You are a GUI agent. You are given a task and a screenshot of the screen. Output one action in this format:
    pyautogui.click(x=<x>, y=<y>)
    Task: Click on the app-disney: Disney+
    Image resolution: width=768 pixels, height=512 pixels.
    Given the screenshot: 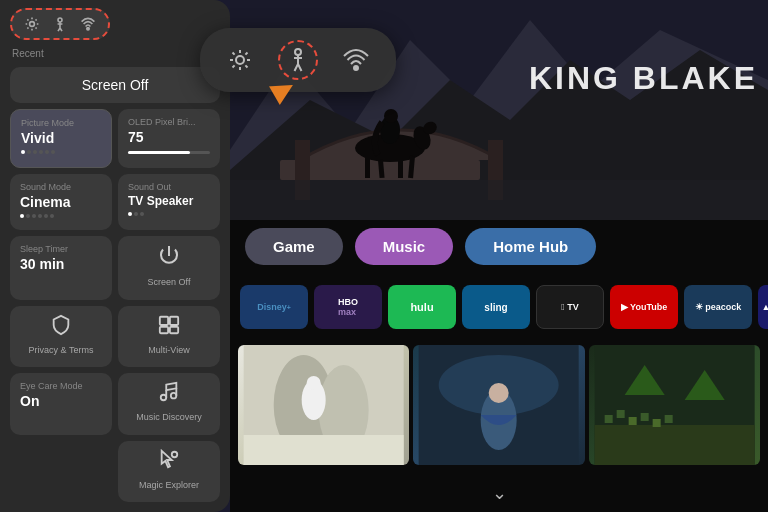 What is the action you would take?
    pyautogui.click(x=274, y=307)
    